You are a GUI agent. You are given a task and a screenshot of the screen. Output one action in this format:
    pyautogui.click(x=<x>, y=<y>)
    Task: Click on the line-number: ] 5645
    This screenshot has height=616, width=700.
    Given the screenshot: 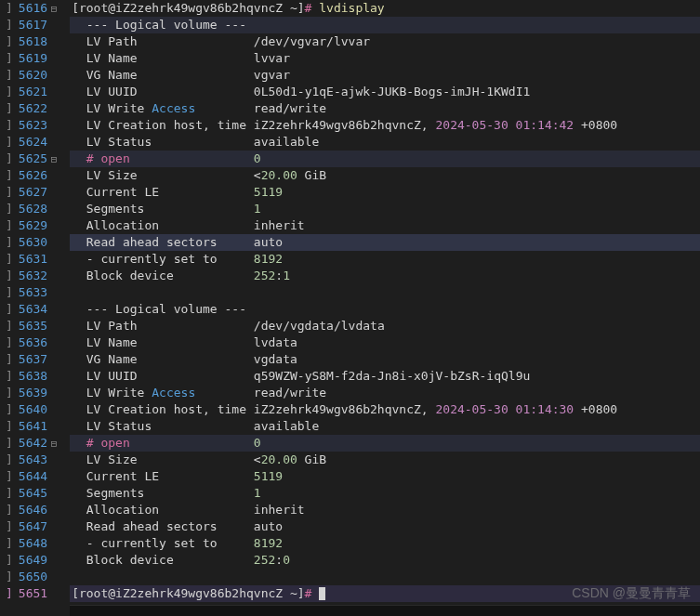 What is the action you would take?
    pyautogui.click(x=33, y=493)
    